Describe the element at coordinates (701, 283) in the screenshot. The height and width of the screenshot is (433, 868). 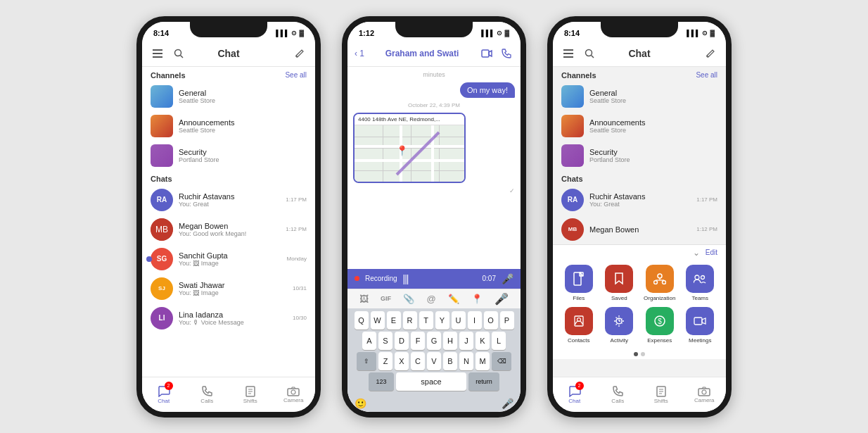
I see `app-teams: Teams` at that location.